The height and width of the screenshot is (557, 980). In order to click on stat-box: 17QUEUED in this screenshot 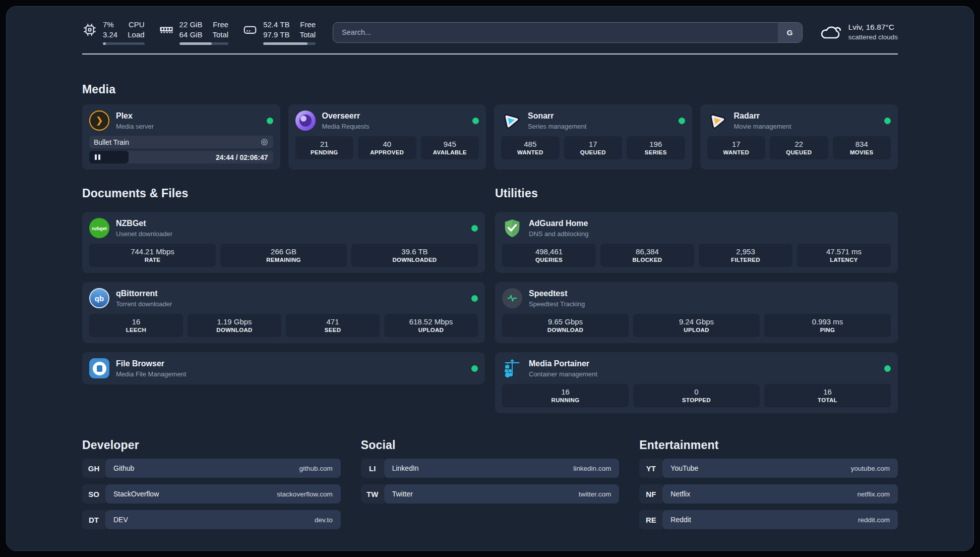, I will do `click(593, 148)`.